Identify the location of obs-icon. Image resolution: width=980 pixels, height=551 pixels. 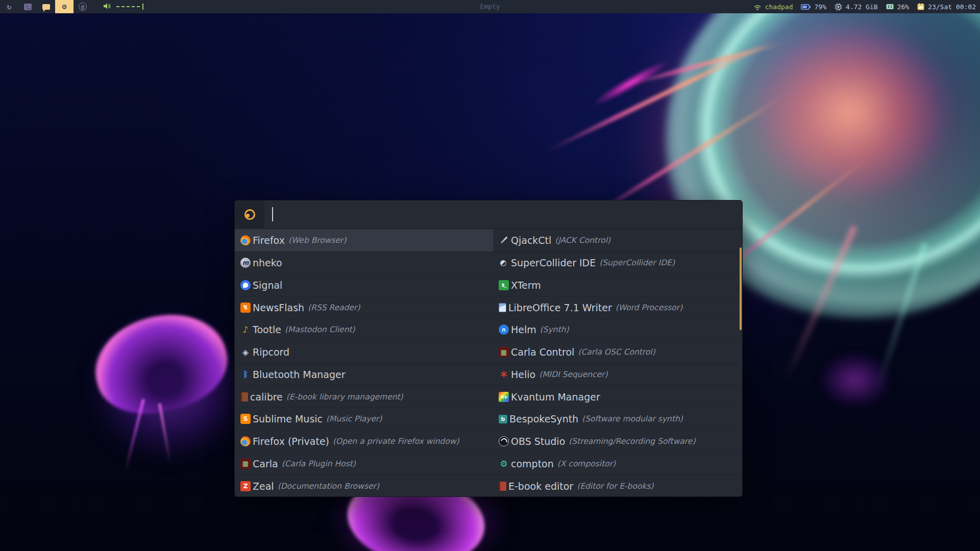
(504, 441).